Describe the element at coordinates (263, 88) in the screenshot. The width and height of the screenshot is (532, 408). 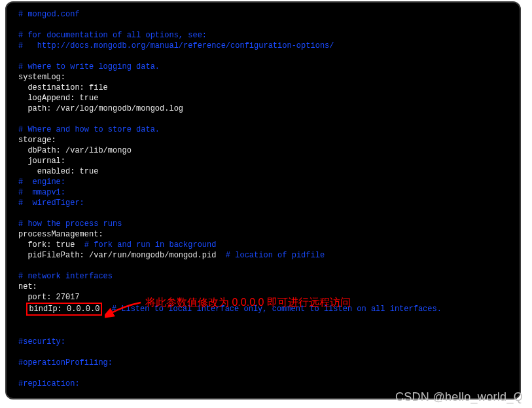
I see `code-line: destination: file` at that location.